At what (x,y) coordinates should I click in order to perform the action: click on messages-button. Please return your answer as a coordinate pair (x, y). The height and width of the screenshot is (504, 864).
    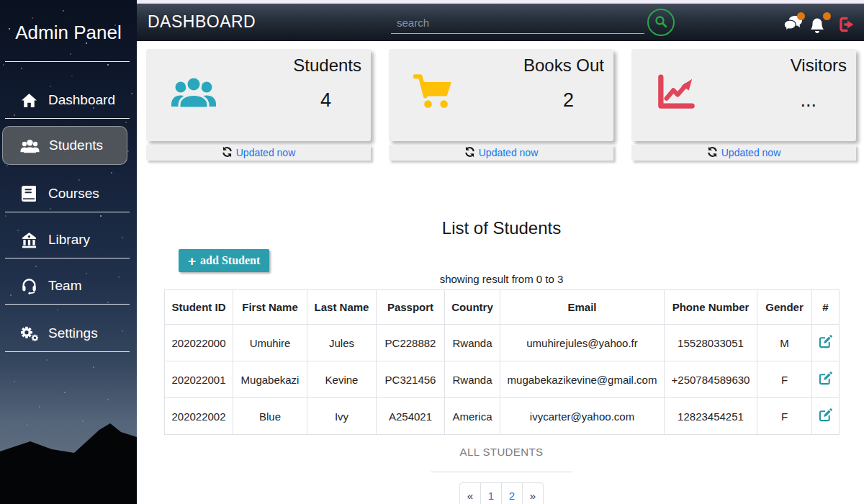
    Looking at the image, I should click on (793, 24).